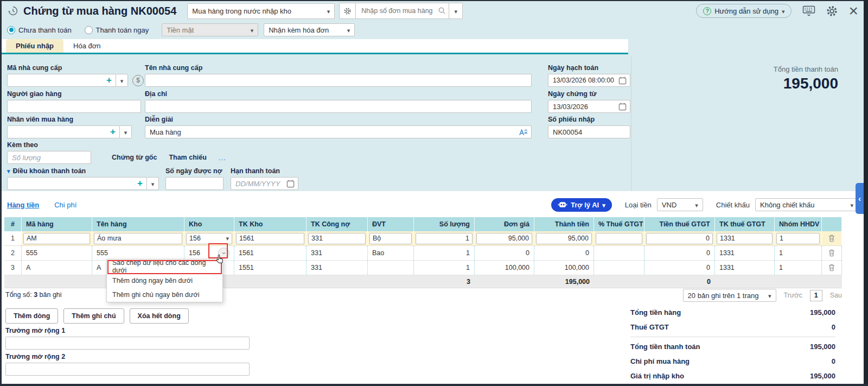 The image size is (868, 386). What do you see at coordinates (165, 281) in the screenshot?
I see `menu-item-add-row-below: Thêm dòng ngay bên dưới` at bounding box center [165, 281].